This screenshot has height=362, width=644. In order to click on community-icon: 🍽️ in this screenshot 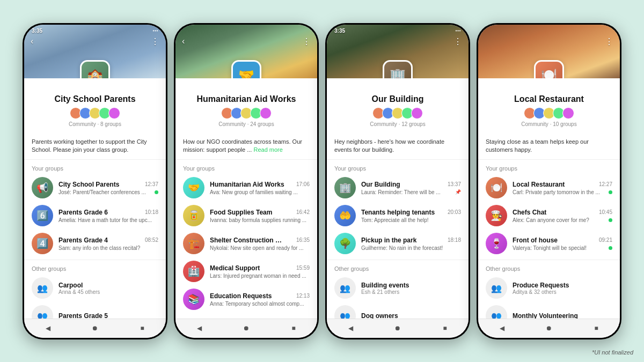, I will do `click(549, 73)`.